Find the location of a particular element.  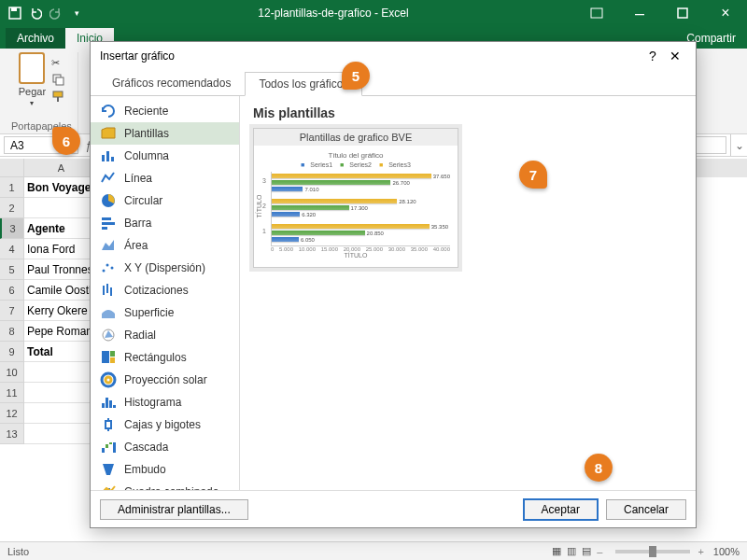

ribbon-display-icon is located at coordinates (597, 13).